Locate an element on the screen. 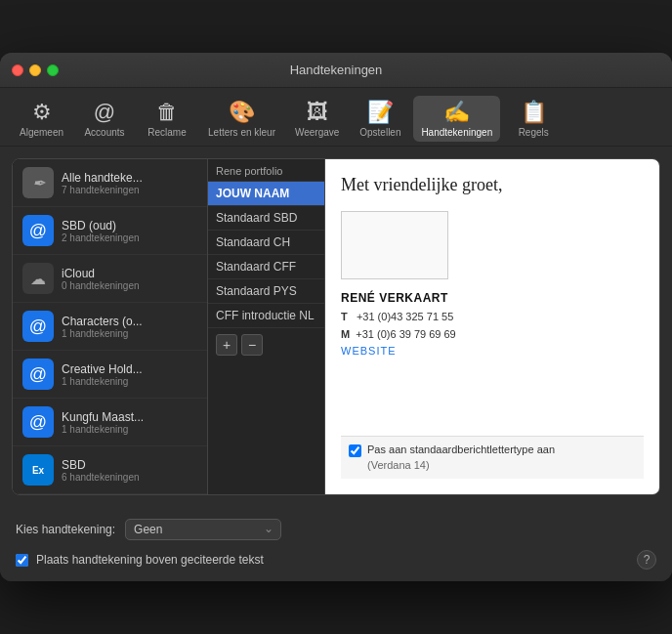 This screenshot has height=634, width=672. account-item-icloud: ☁ iCloud 0 handtekeningen is located at coordinates (109, 279).